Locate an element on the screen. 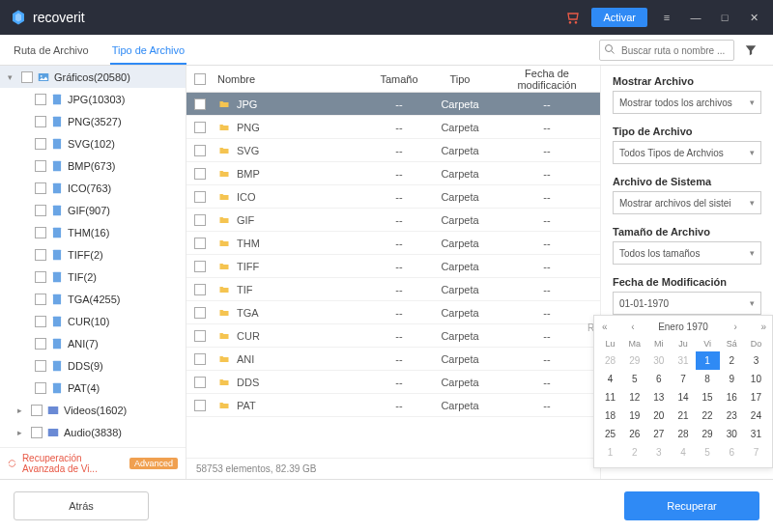 The width and height of the screenshot is (773, 532). tree-category: ▸Audio(3838) is located at coordinates (93, 433).